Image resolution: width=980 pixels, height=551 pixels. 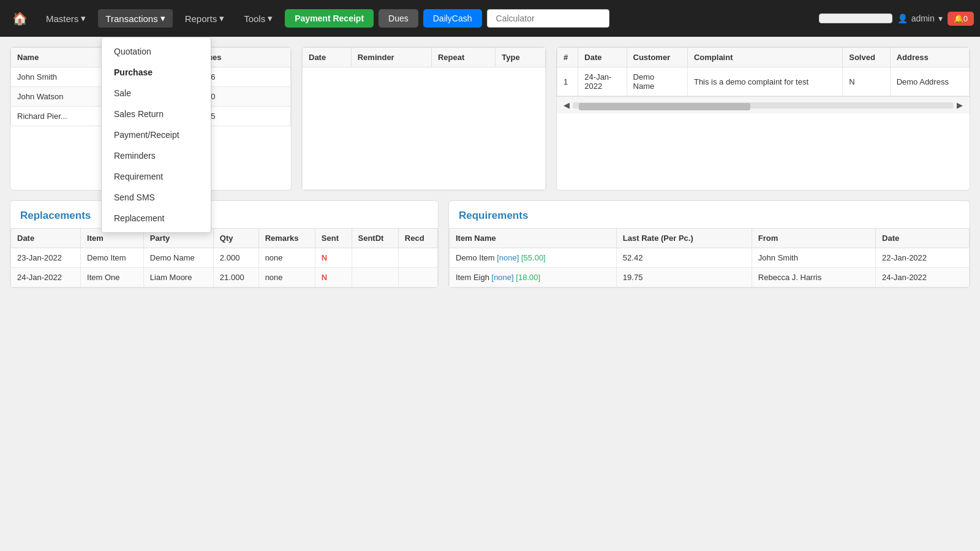 I want to click on scroll-right-button: ▶, so click(x=960, y=105).